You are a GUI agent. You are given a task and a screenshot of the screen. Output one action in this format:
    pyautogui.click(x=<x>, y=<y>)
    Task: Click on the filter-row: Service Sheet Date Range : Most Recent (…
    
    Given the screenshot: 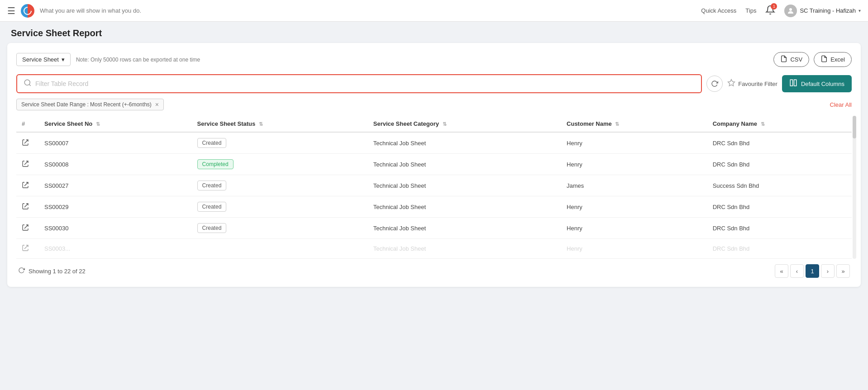 What is the action you would take?
    pyautogui.click(x=434, y=105)
    